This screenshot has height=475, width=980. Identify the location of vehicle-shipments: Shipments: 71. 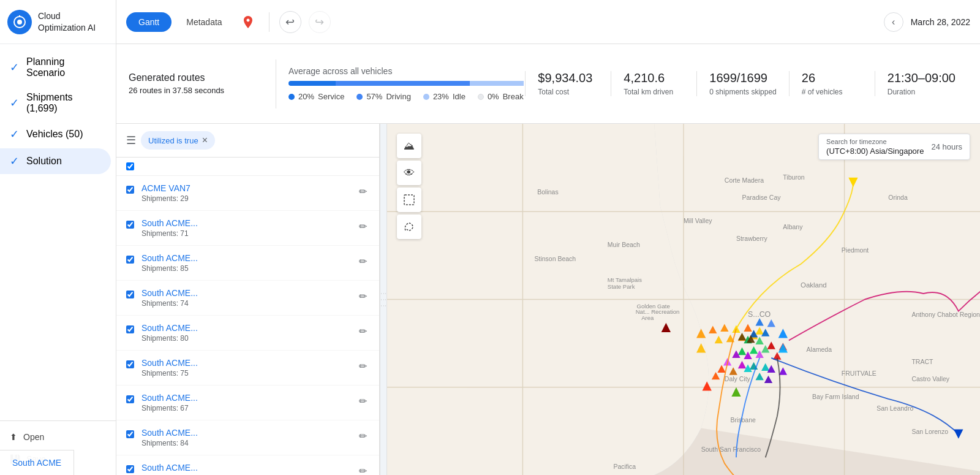
(246, 234).